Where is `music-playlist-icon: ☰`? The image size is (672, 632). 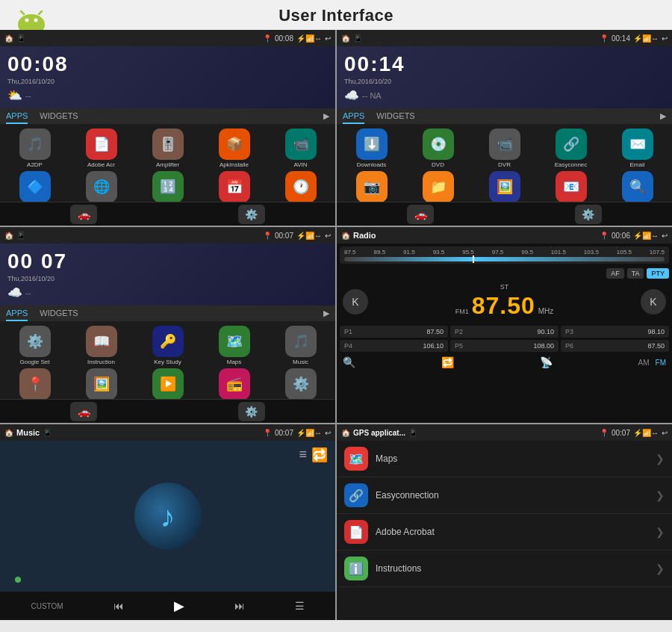
music-playlist-icon: ☰ is located at coordinates (300, 606).